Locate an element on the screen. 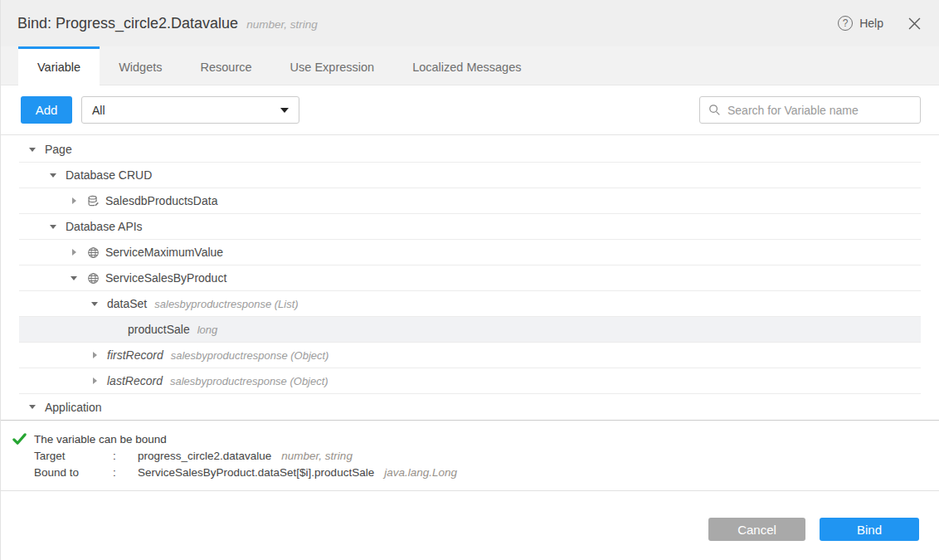 This screenshot has width=939, height=560. tree-row-lastrecord: lastRecordsalesbyproductresponse (Object… is located at coordinates (470, 382).